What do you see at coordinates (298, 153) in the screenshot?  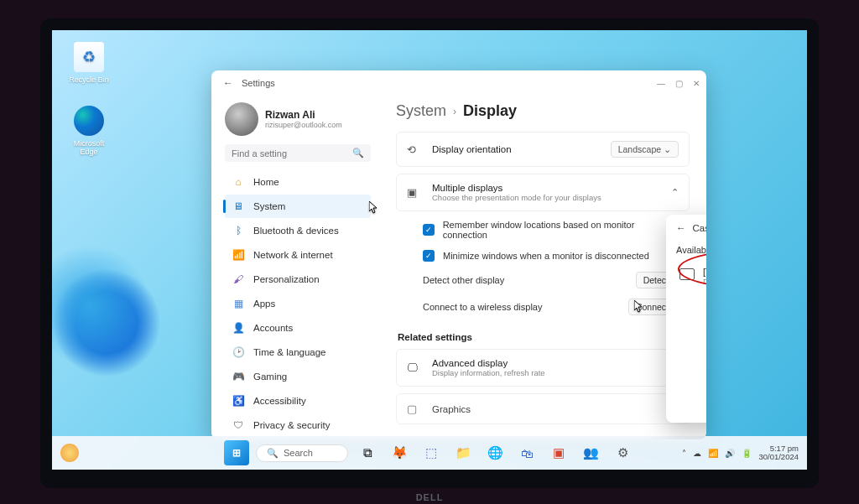 I see `settings-search: 🔍` at bounding box center [298, 153].